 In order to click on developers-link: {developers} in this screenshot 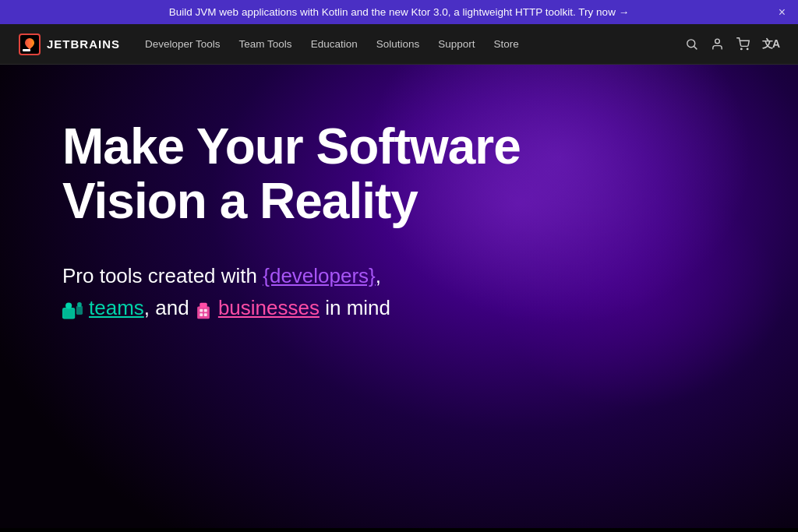, I will do `click(320, 276)`.